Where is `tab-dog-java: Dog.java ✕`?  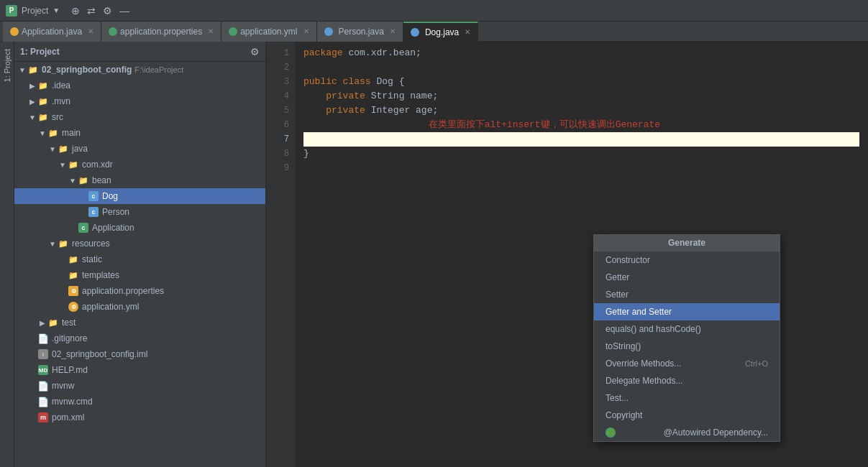
tab-dog-java: Dog.java ✕ is located at coordinates (441, 32).